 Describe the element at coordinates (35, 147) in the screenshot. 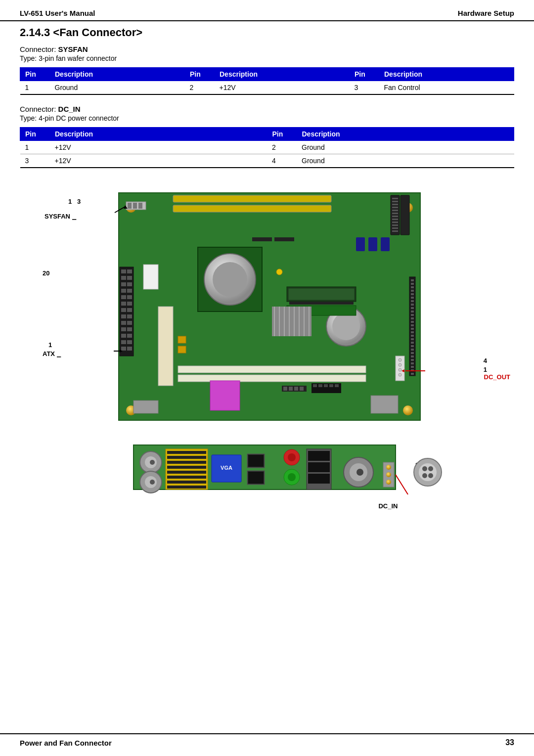

I see `dcin-r1-pin1: 1` at that location.